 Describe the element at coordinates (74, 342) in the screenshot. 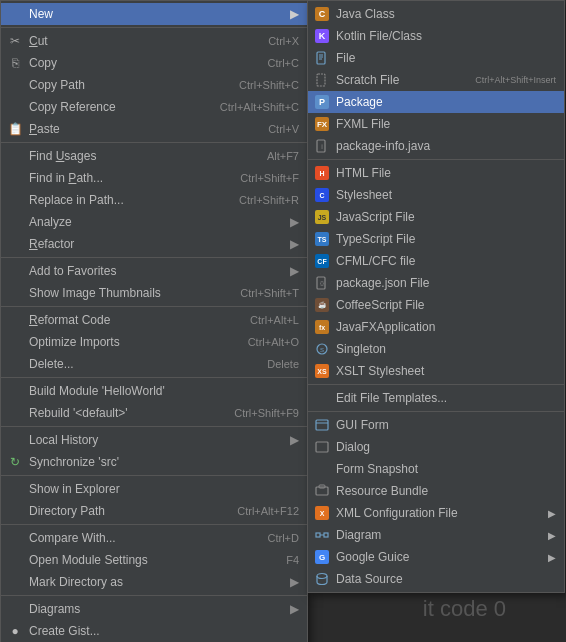

I see `menu-item-optimize-label: Optimize Imports` at that location.